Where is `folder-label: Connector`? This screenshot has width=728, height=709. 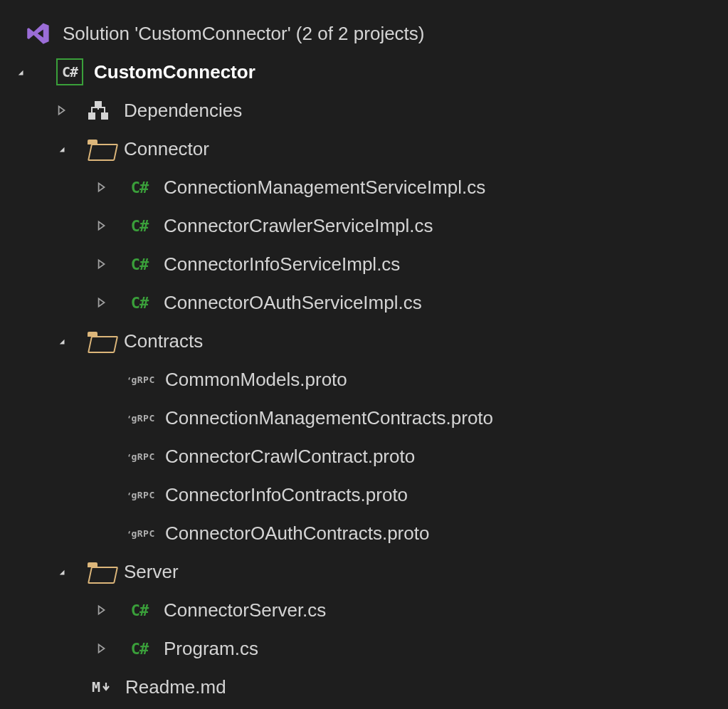
folder-label: Connector is located at coordinates (167, 149).